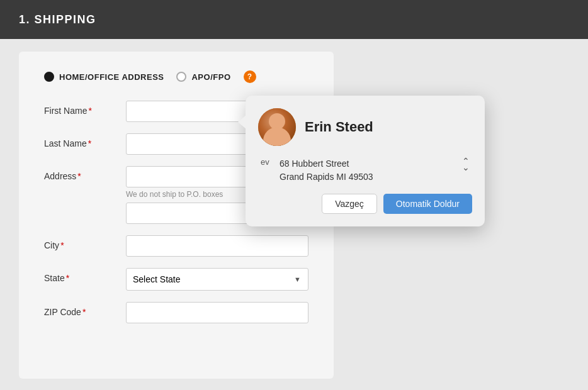 Image resolution: width=588 pixels, height=390 pixels. What do you see at coordinates (85, 108) in the screenshot?
I see `first-name-label: First Name*` at bounding box center [85, 108].